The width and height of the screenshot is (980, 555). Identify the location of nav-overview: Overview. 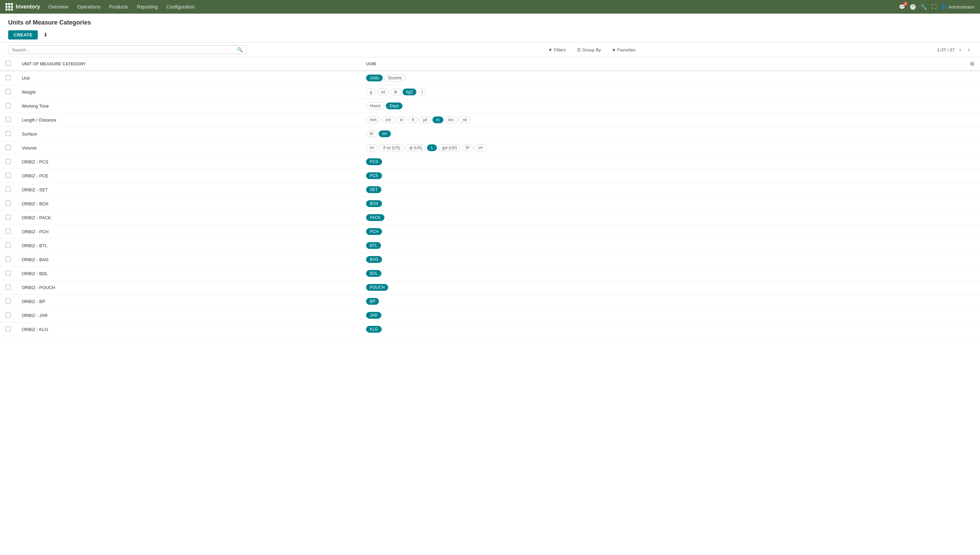
(58, 7).